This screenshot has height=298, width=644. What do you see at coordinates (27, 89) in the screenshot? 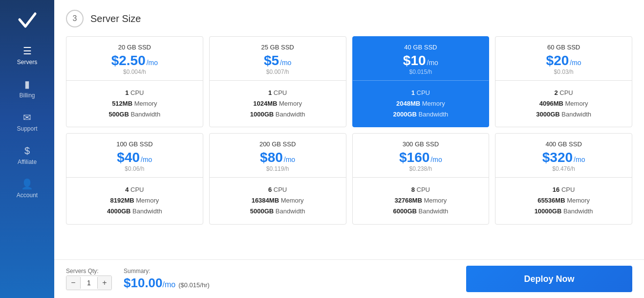
I see `sidebar-item-billing: ▮ Billing` at bounding box center [27, 89].